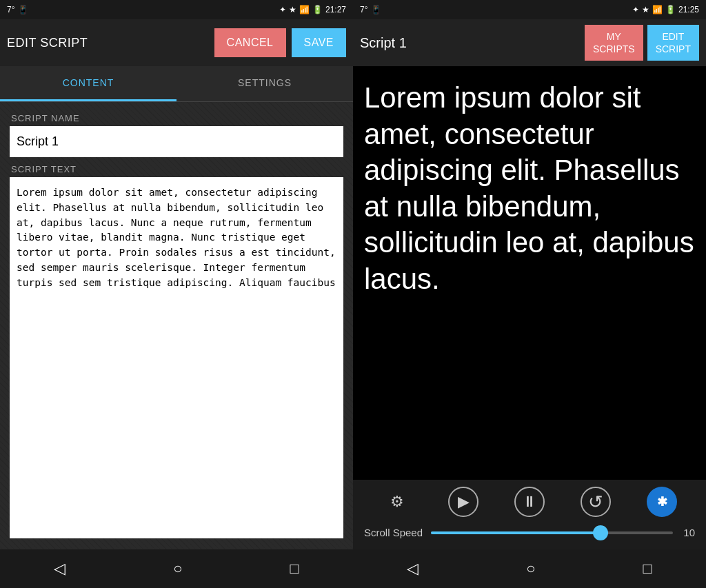 This screenshot has width=706, height=588. I want to click on right-nav-bar: ◁ ○ □, so click(530, 569).